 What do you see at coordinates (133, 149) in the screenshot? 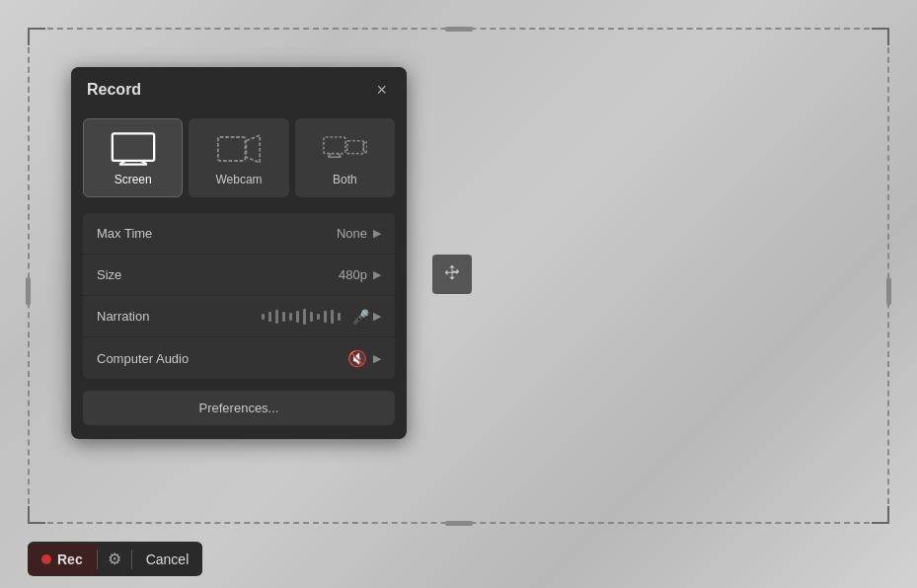
I see `screen-icon` at bounding box center [133, 149].